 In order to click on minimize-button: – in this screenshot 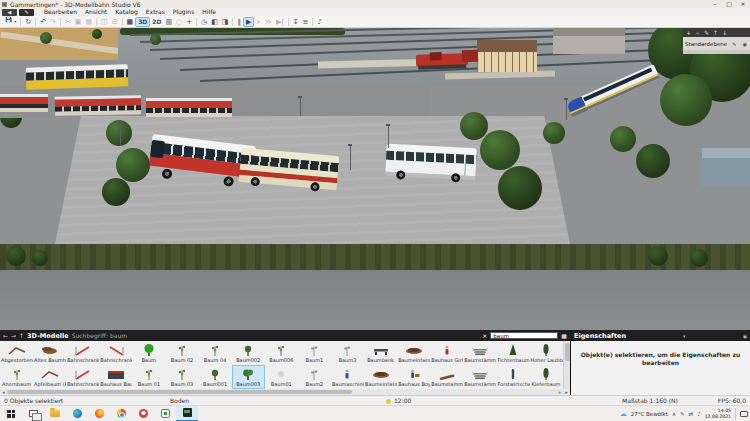, I will do `click(715, 4)`.